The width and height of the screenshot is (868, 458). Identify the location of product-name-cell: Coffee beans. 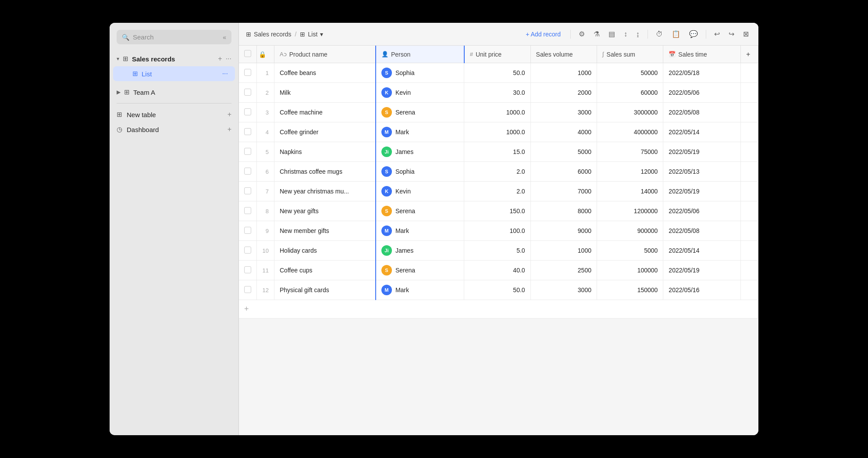
(325, 73).